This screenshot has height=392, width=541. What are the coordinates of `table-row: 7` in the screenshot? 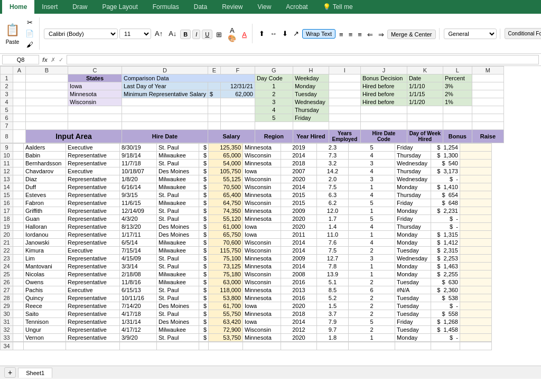 It's located at (253, 126).